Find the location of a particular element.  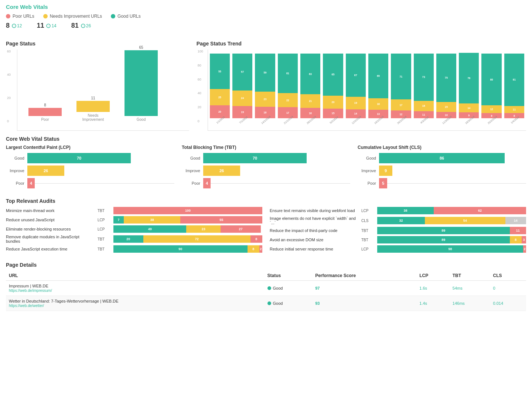

audit-r5: Reduce initial server response time LCP … is located at coordinates (398, 249).